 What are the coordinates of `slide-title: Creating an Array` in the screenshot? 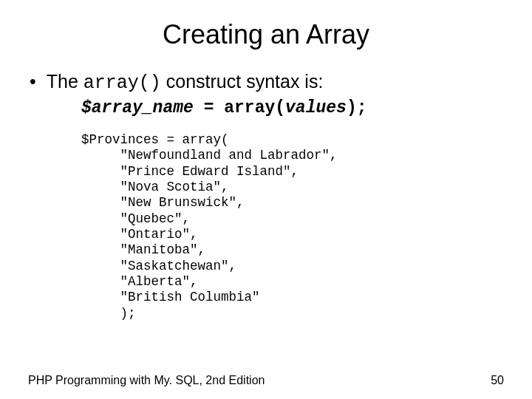 It's located at (266, 35).